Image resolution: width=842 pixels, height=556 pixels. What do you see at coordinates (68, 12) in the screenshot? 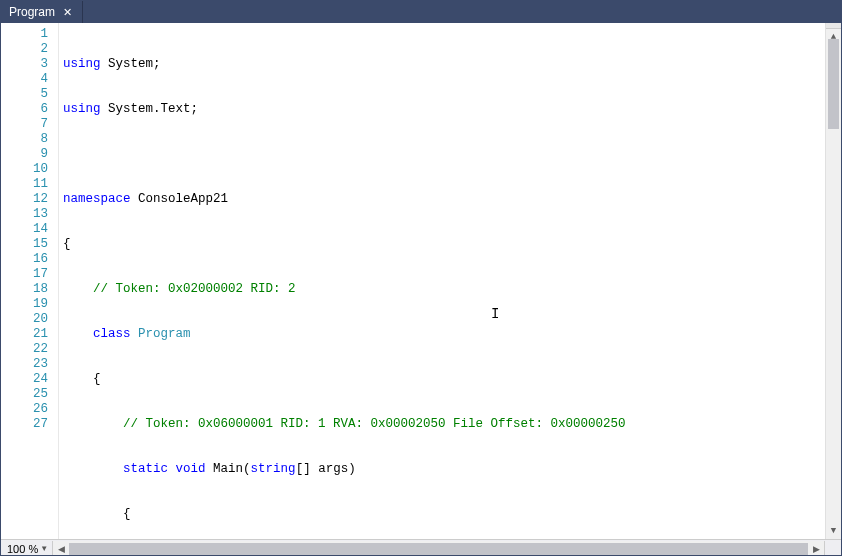
I see `close-icon: ✕` at bounding box center [68, 12].